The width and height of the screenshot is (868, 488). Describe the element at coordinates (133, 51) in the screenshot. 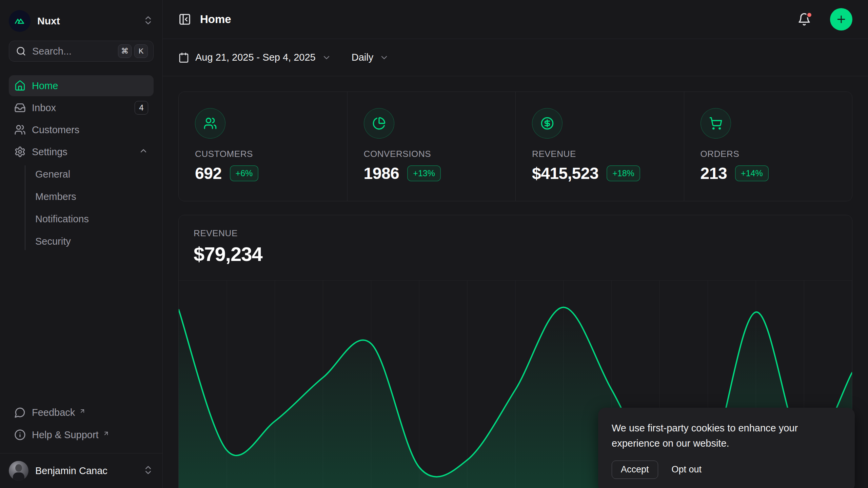

I see `search-shortcut: ⌘ K` at that location.